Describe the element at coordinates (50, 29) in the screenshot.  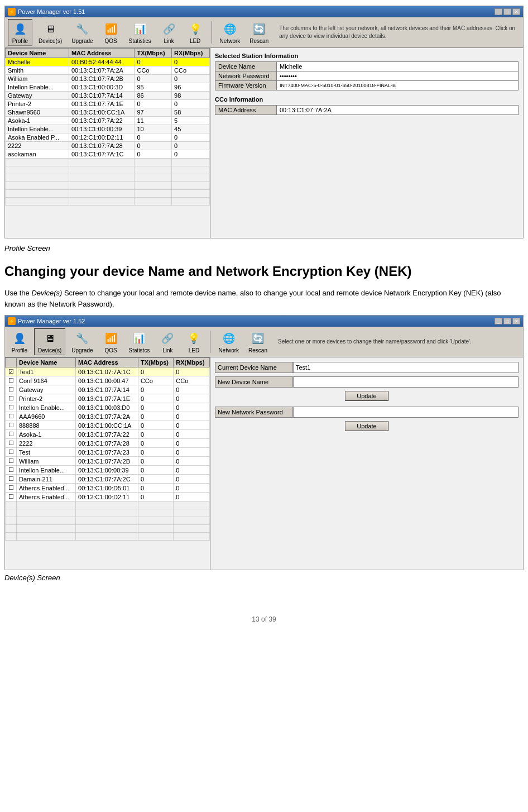
I see `devices-icon: 🖥` at that location.